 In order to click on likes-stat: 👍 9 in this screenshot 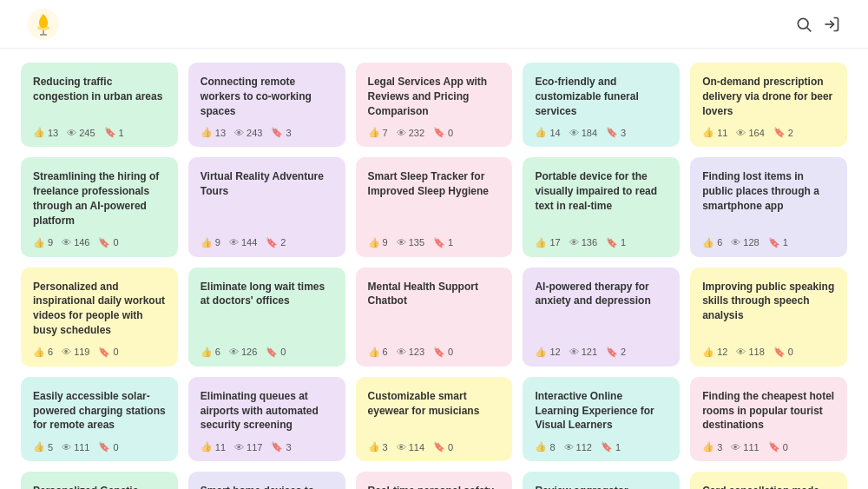, I will do `click(378, 243)`.